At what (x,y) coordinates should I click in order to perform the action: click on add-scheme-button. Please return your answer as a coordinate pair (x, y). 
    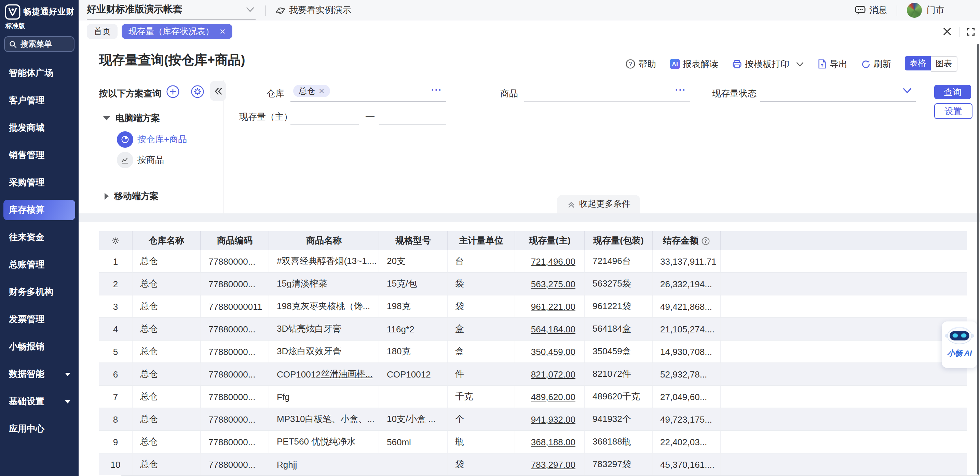
    Looking at the image, I should click on (173, 92).